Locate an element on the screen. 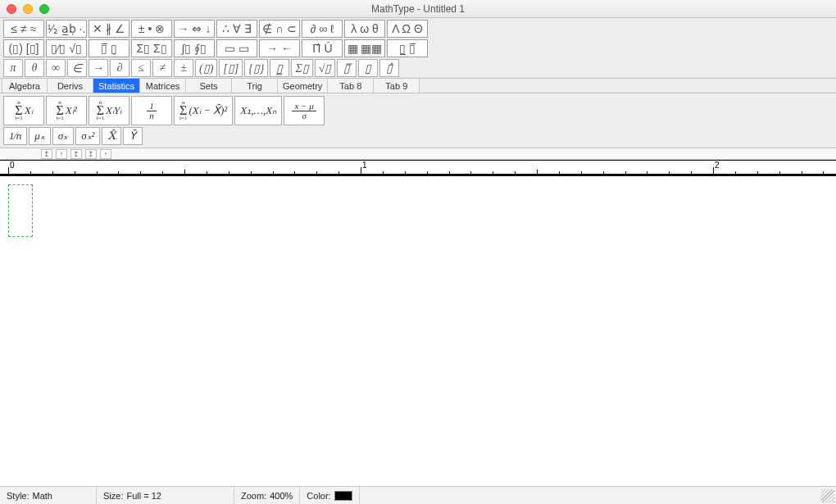 This screenshot has height=504, width=836. window-title: MathType - Untitled 1 is located at coordinates (418, 9).